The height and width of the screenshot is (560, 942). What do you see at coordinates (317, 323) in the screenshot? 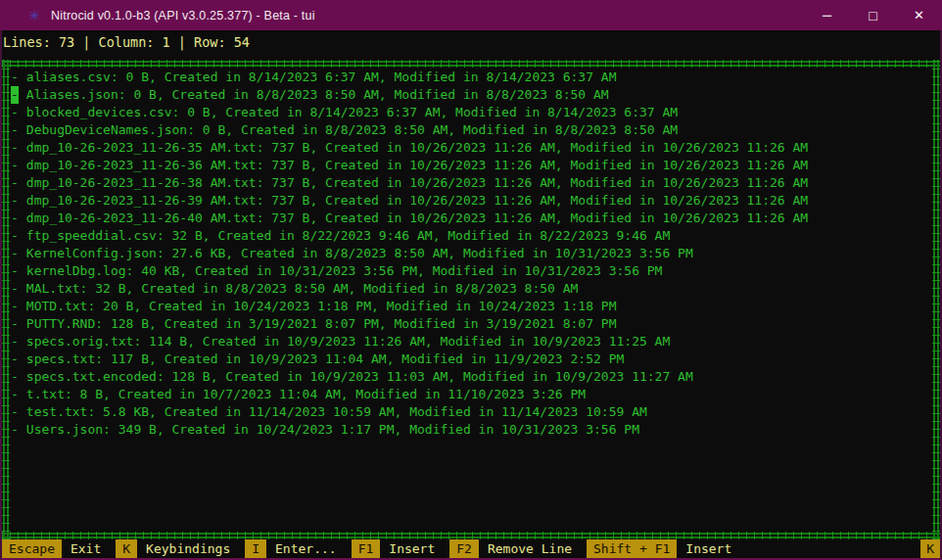
I see `row-text: PUTTY.RND: 128 B, Created in 3/19/2021 8…` at bounding box center [317, 323].